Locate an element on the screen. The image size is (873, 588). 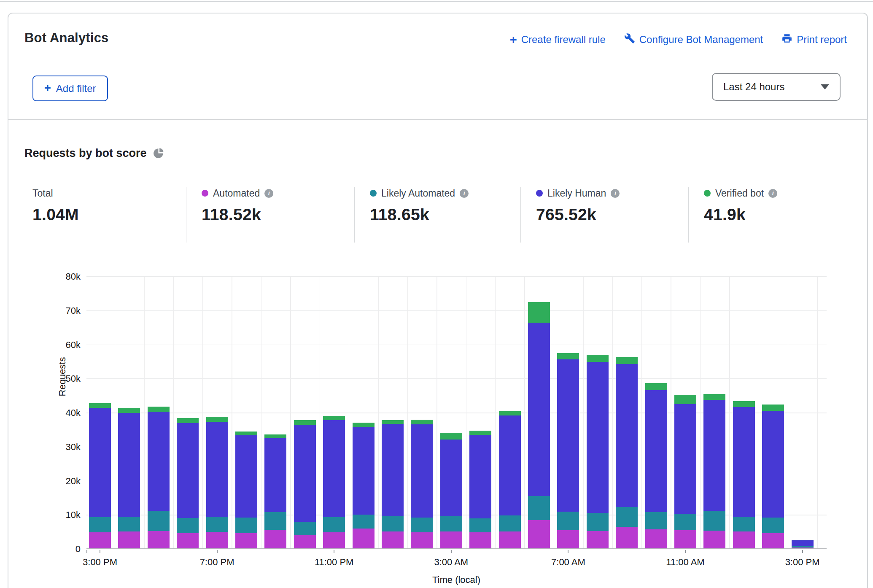
bar-7-00-pm is located at coordinates (217, 483).